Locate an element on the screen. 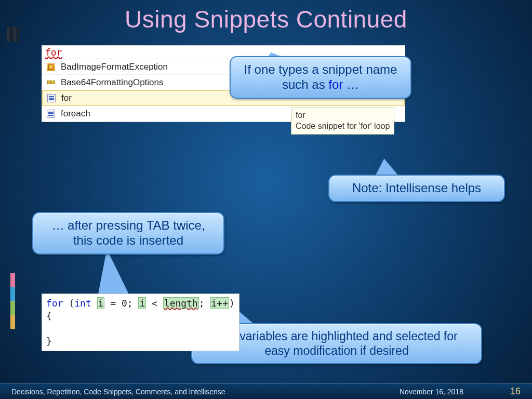  color-bars is located at coordinates (12, 301).